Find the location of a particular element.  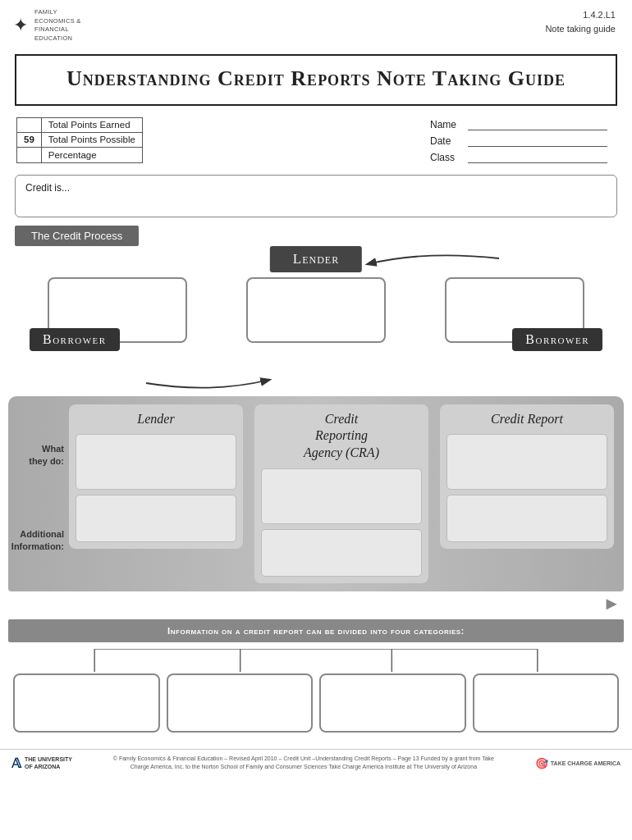

credit-is-label: Credit is... is located at coordinates (48, 188).